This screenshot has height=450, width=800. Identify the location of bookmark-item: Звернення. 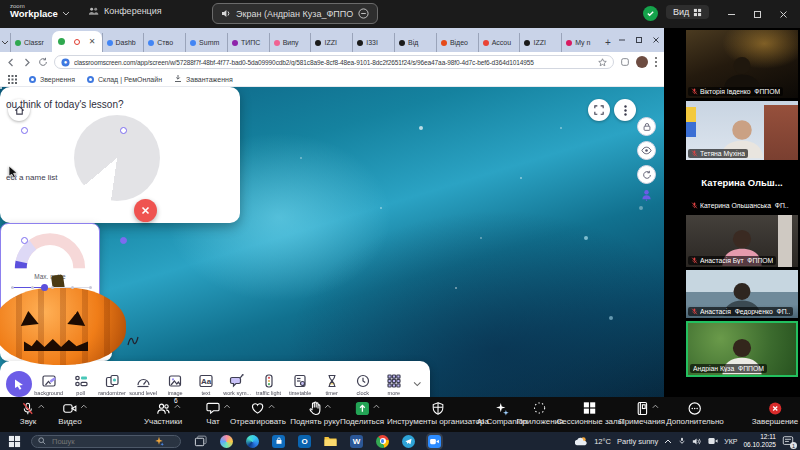
(52, 80).